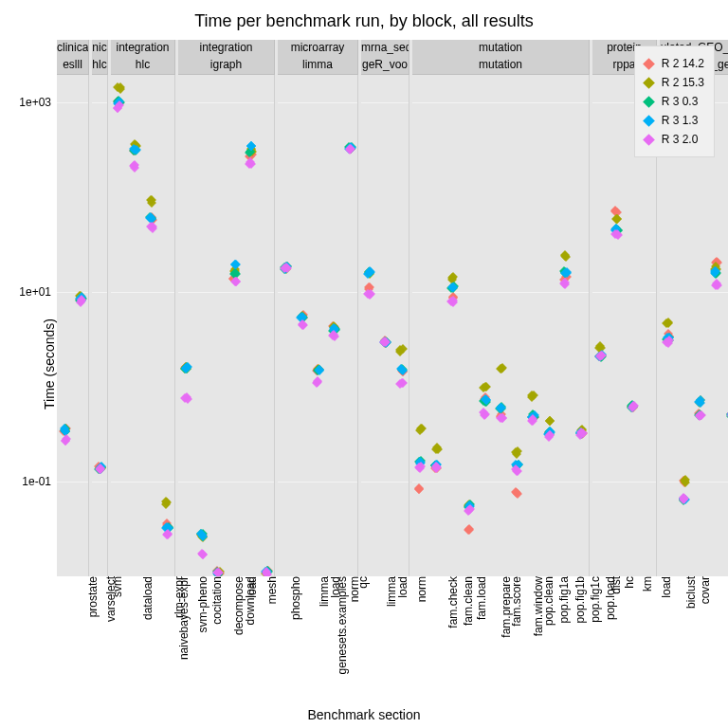 Image resolution: width=728 pixels, height=728 pixels. I want to click on y-tick-label: 1e+03, so click(38, 102).